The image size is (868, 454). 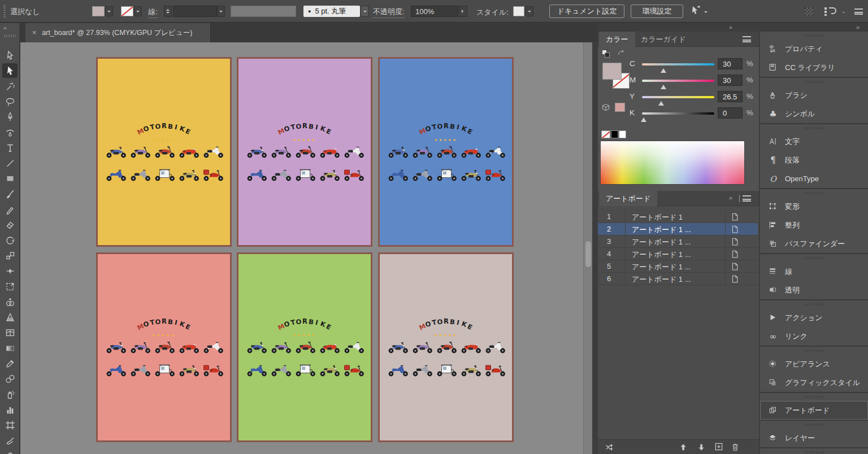 I want to click on mesh-tool, so click(x=10, y=333).